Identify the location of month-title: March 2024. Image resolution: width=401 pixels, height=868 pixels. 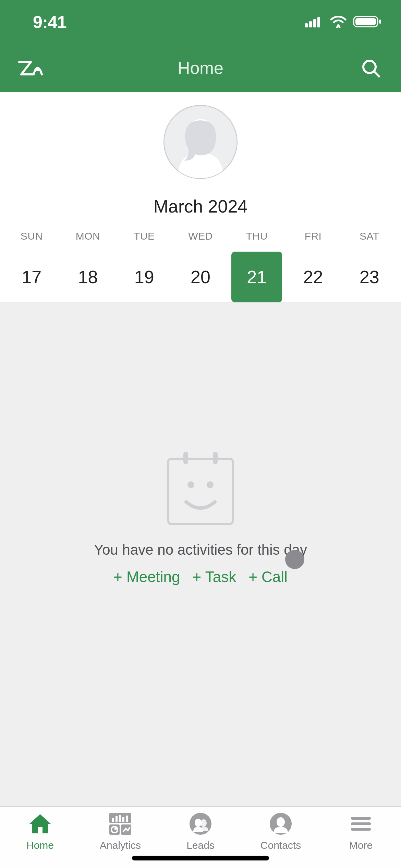
(201, 206).